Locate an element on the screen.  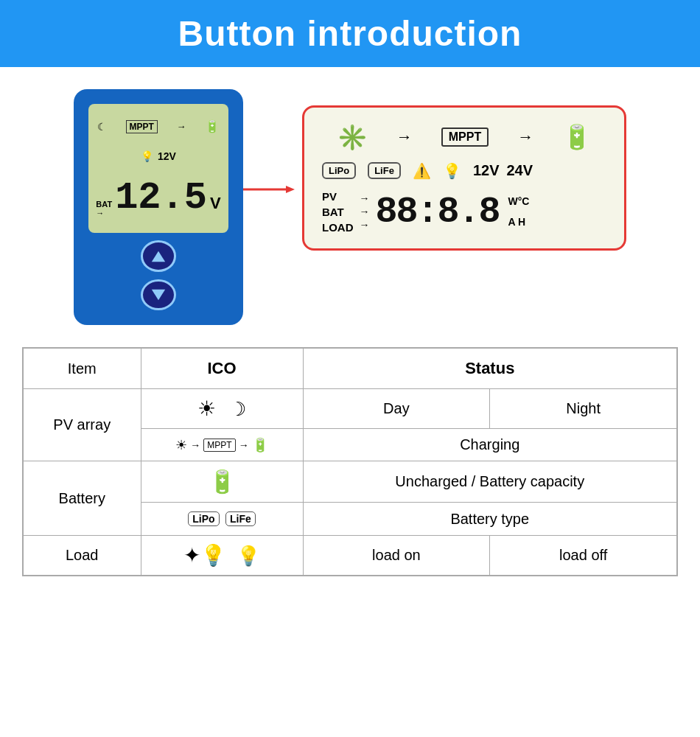
lcd-unit: V is located at coordinates (215, 203).